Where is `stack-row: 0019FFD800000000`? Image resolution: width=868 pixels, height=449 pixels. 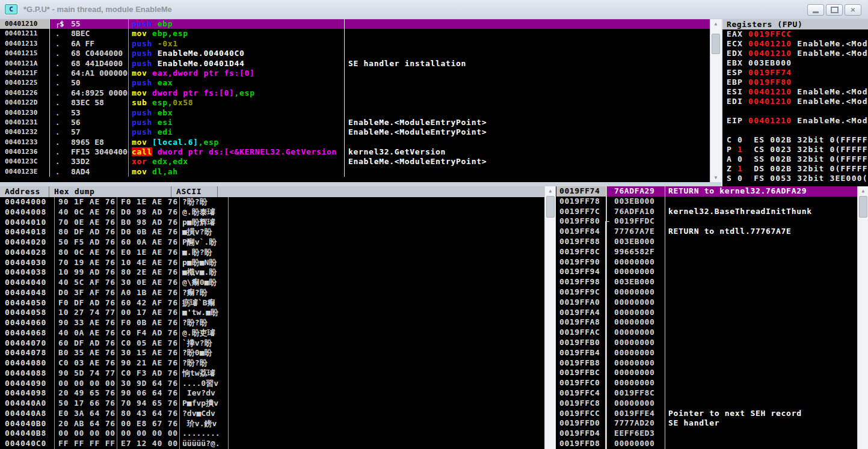
stack-row: 0019FFD800000000 is located at coordinates (707, 444).